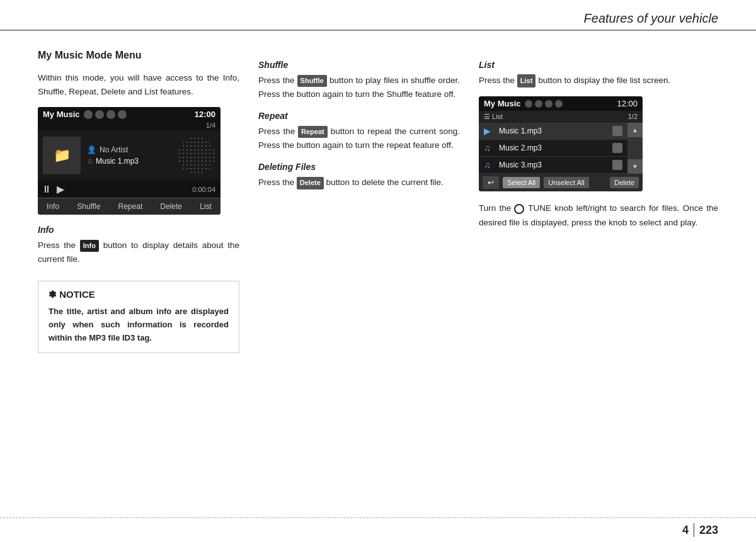 The height and width of the screenshot is (542, 756). Describe the element at coordinates (633, 117) in the screenshot. I see `list-page: 1/2` at that location.